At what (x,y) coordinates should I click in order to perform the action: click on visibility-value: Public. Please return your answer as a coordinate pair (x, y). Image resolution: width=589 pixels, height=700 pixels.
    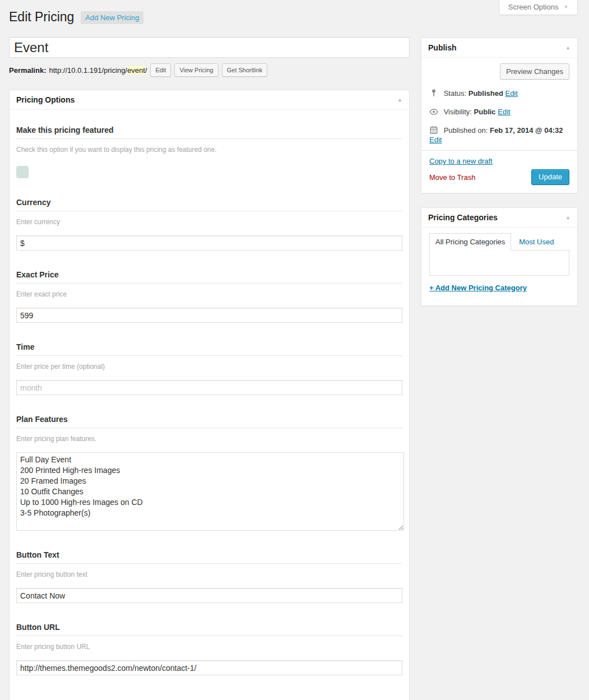
    Looking at the image, I should click on (485, 112).